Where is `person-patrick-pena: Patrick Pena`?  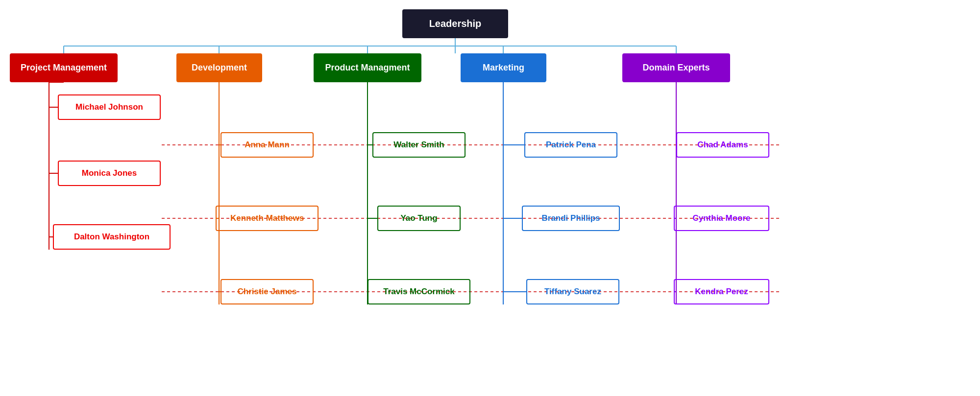
person-patrick-pena: Patrick Pena is located at coordinates (571, 145).